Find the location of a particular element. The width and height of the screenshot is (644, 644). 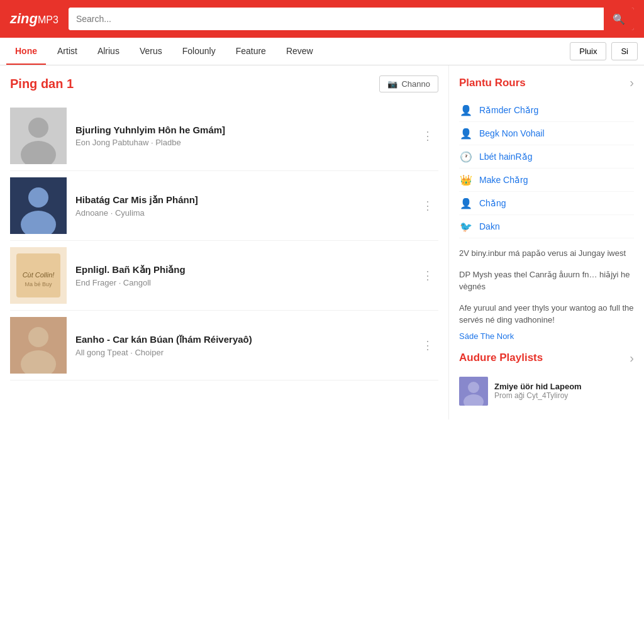

search-button: 🔍 is located at coordinates (619, 19).